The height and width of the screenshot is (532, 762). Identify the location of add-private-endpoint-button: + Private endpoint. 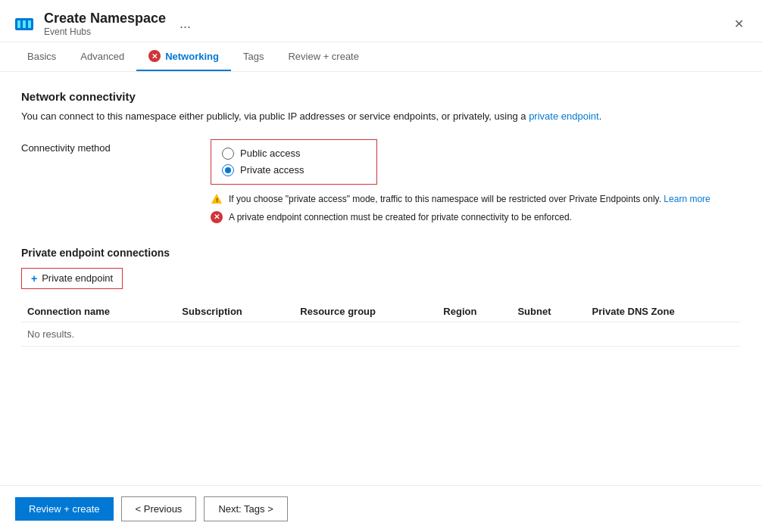
(72, 278).